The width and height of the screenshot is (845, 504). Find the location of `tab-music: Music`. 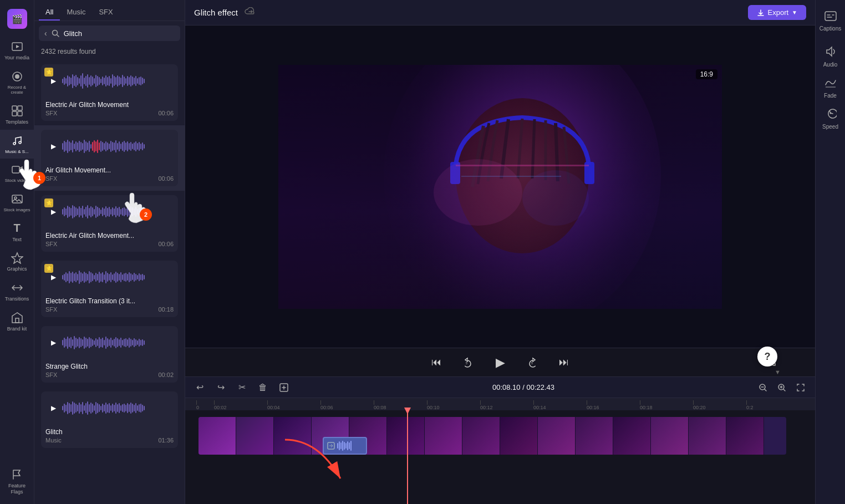

tab-music: Music is located at coordinates (76, 12).